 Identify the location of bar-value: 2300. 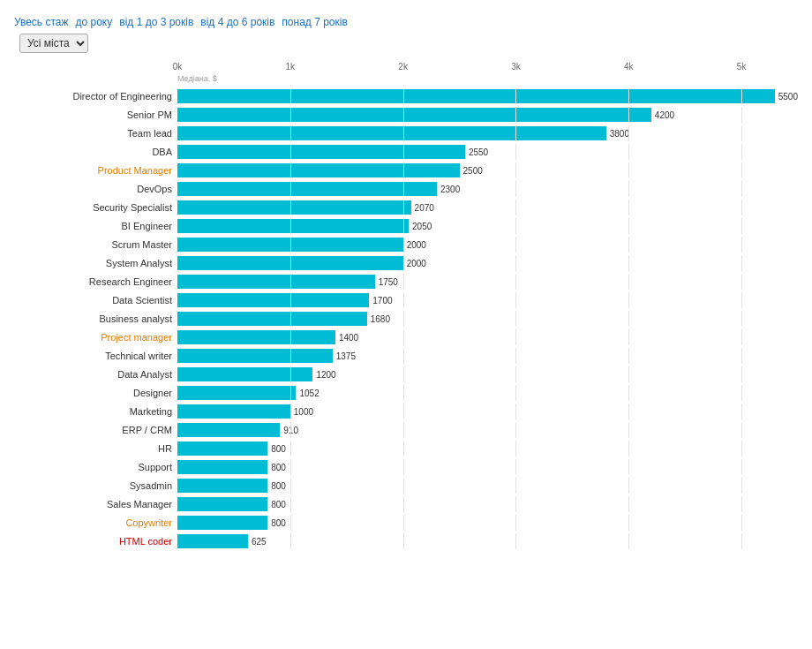
(450, 189).